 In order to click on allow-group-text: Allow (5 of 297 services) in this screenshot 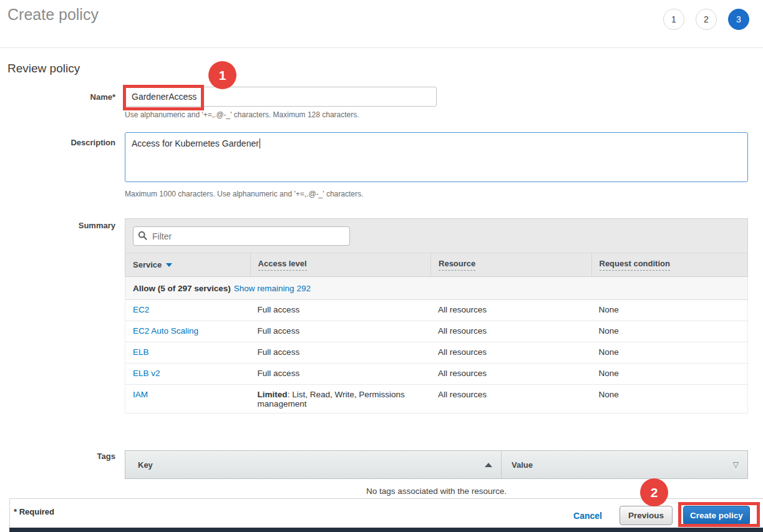, I will do `click(182, 288)`.